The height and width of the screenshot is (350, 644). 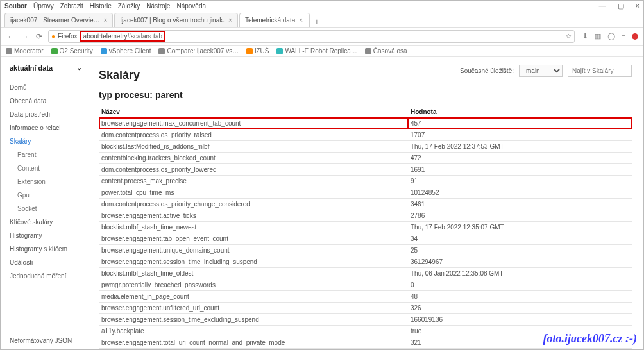 I want to click on sidebar-item: Informace o relaci, so click(x=46, y=128).